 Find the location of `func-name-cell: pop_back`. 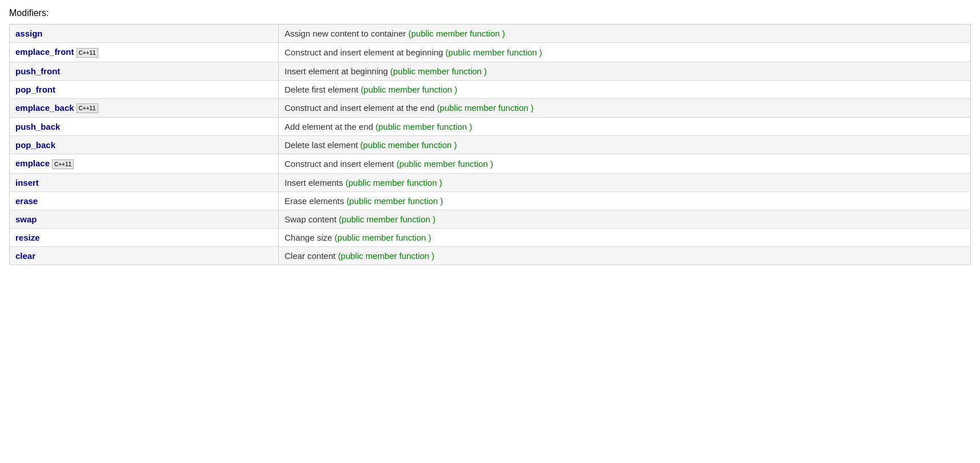

func-name-cell: pop_back is located at coordinates (144, 145).